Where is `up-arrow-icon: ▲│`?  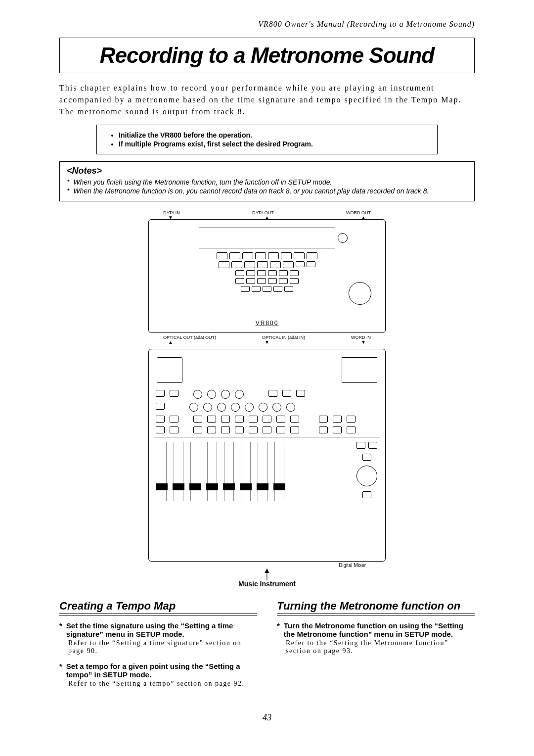 up-arrow-icon: ▲│ is located at coordinates (267, 573).